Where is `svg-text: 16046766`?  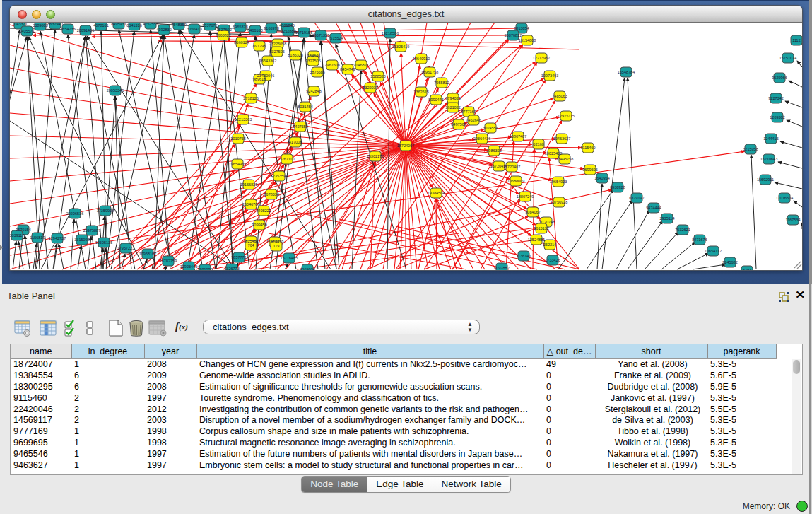
svg-text: 16046766 is located at coordinates (251, 204).